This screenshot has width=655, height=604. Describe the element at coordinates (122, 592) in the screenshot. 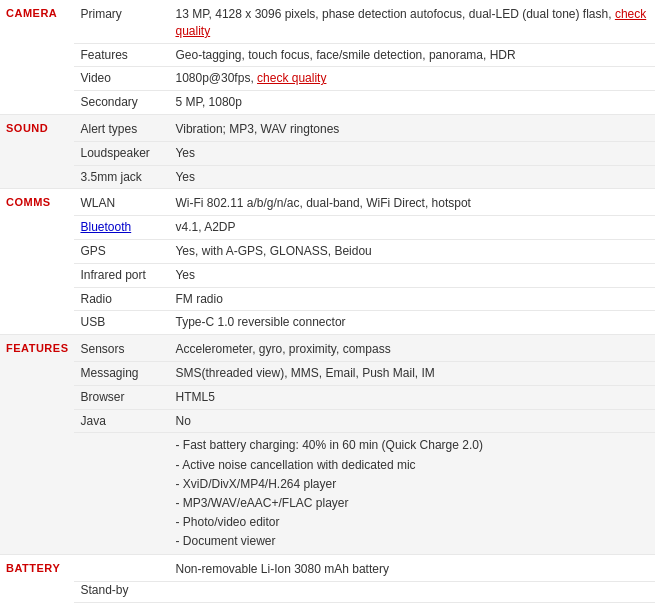

I see `standby-label: Stand-by` at that location.